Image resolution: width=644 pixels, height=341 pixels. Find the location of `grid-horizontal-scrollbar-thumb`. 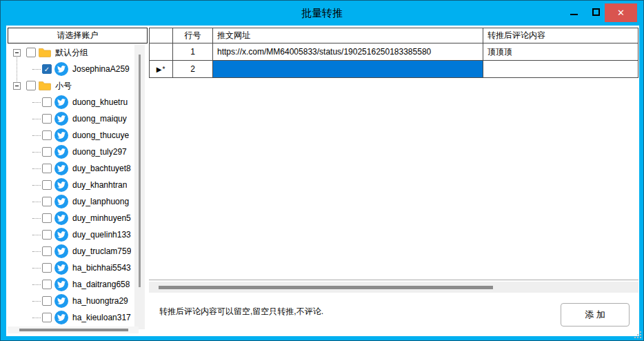

grid-horizontal-scrollbar-thumb is located at coordinates (325, 287).